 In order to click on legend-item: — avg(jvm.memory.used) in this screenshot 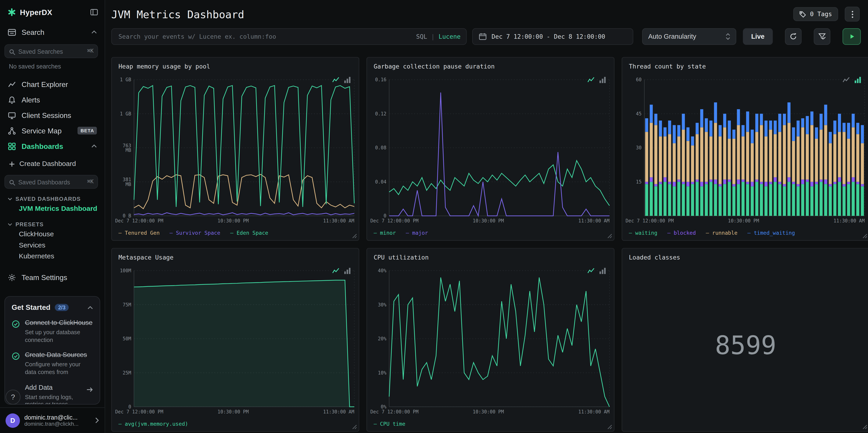, I will do `click(153, 424)`.